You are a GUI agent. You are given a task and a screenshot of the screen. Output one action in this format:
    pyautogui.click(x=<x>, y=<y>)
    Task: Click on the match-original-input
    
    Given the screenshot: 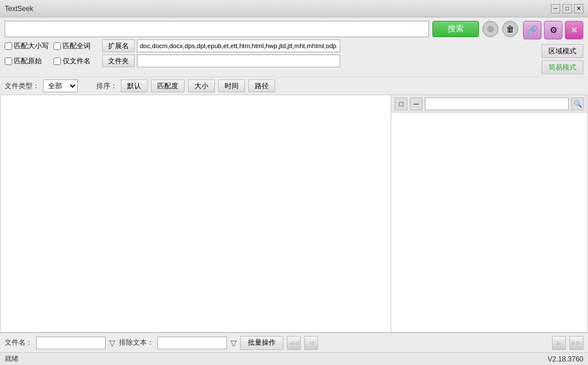 What is the action you would take?
    pyautogui.click(x=8, y=62)
    